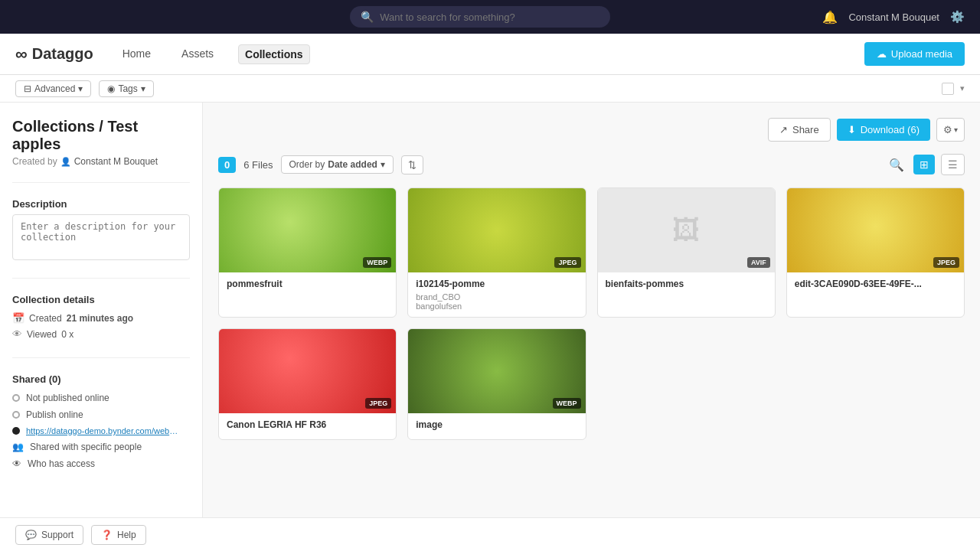  What do you see at coordinates (480, 17) in the screenshot?
I see `search-bar: 🔍` at bounding box center [480, 17].